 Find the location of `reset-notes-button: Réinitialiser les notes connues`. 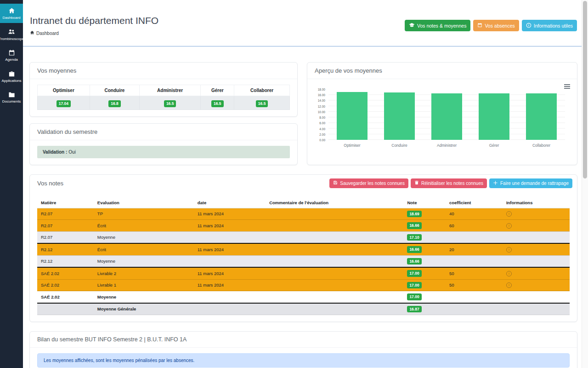

reset-notes-button: Réinitialiser les notes connues is located at coordinates (449, 183).